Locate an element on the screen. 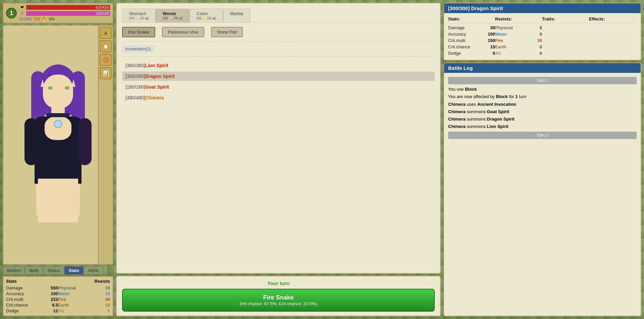 This screenshot has height=319, width=644. tab-behind: Behind is located at coordinates (14, 271).